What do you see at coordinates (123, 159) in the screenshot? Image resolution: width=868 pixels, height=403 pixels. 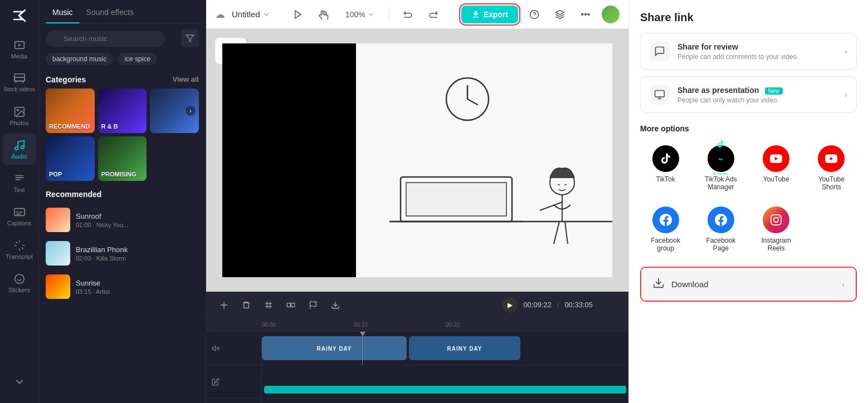 I see `category-promising: PROMISING` at bounding box center [123, 159].